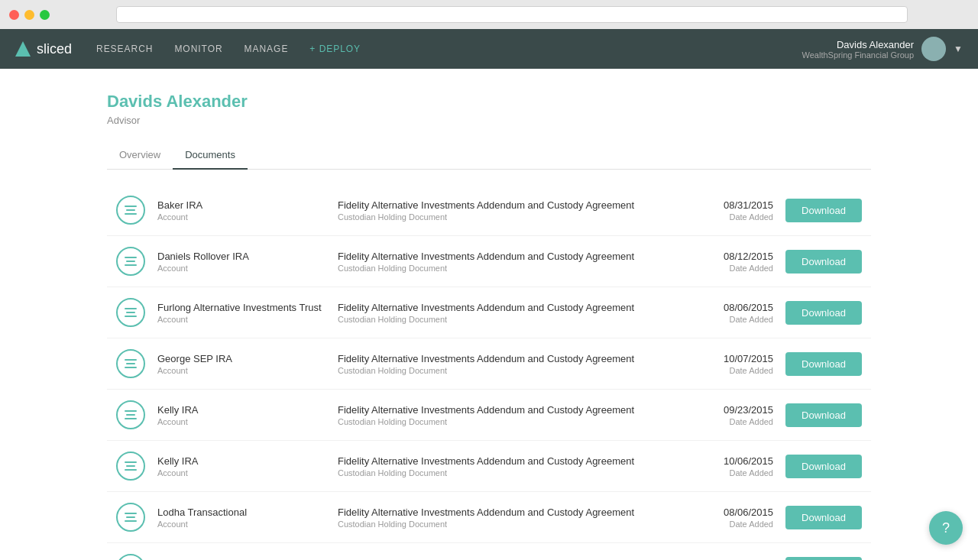  I want to click on brand-name: sliced, so click(54, 49).